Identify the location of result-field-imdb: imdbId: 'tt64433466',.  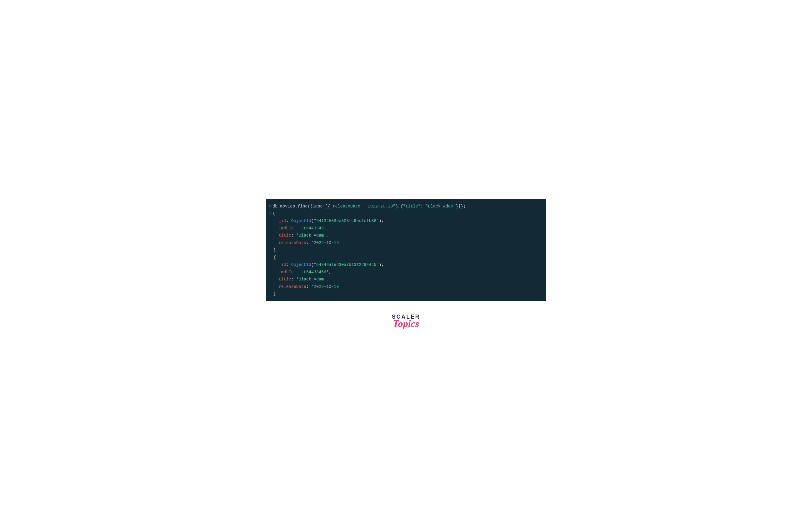
(406, 272).